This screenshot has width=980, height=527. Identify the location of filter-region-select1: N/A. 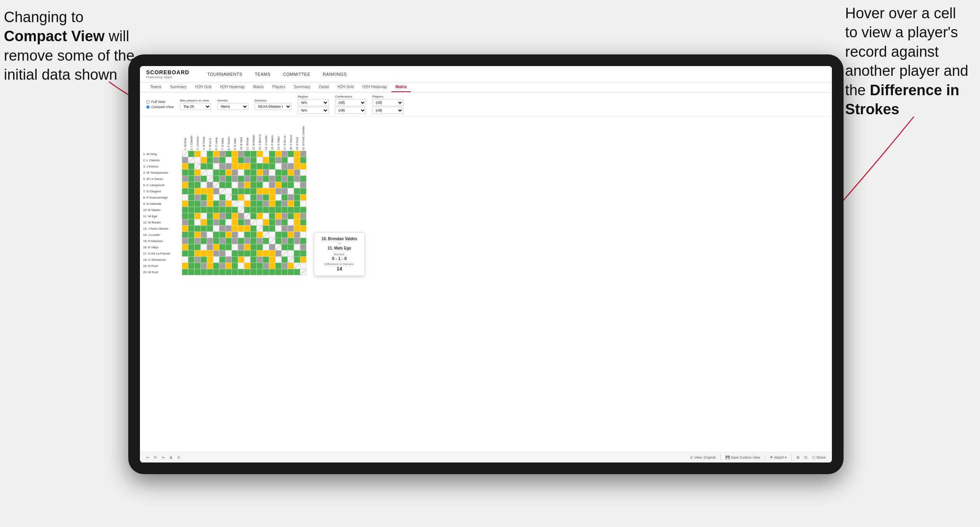
(313, 103).